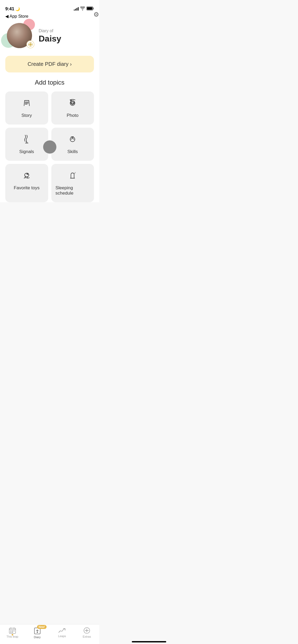  I want to click on topic-card-signals: Signals, so click(27, 144).